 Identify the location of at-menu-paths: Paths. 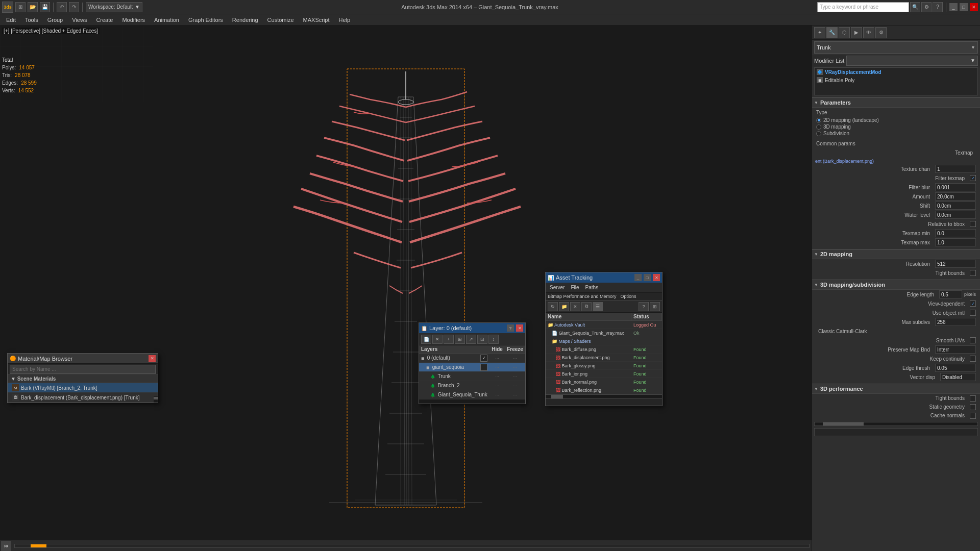
(592, 288).